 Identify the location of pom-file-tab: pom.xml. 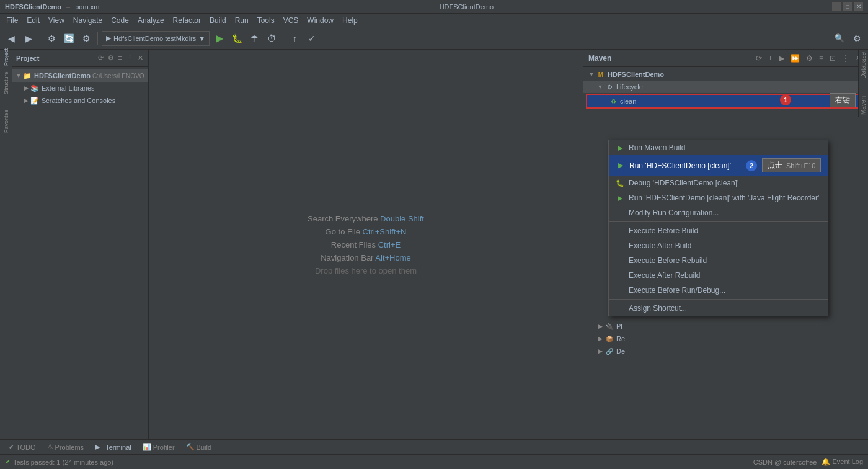
(88, 7).